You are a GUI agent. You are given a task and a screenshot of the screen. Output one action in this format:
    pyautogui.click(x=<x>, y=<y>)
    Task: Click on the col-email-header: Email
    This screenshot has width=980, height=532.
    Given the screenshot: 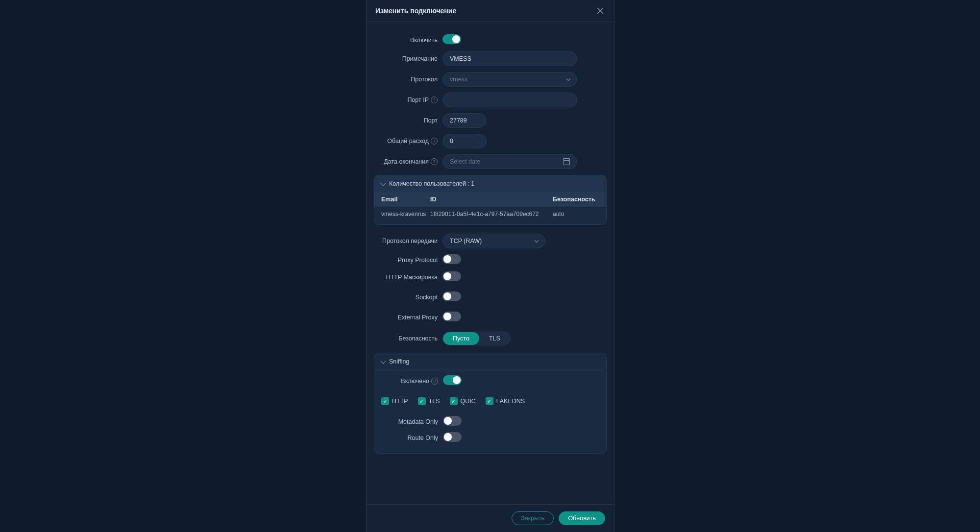 What is the action you would take?
    pyautogui.click(x=406, y=199)
    